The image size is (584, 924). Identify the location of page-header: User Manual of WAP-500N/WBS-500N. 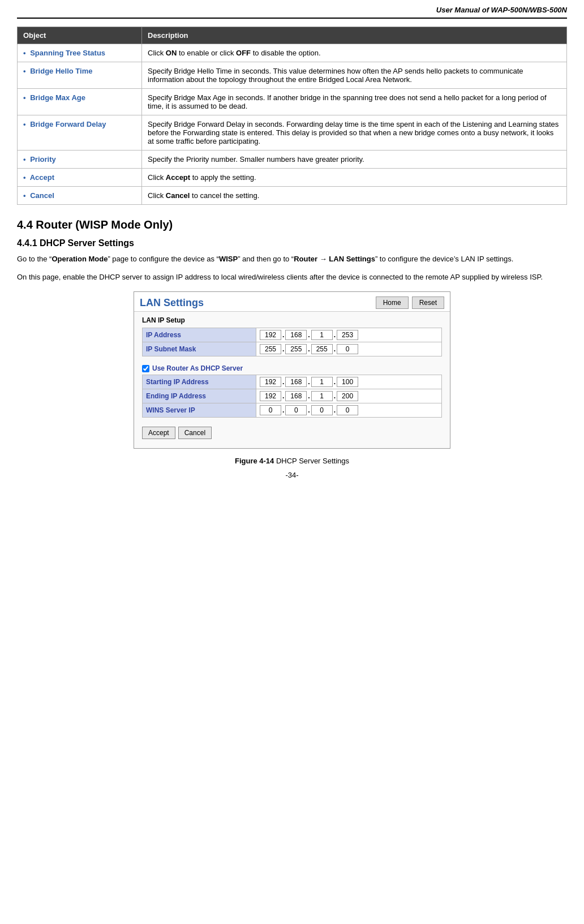
(292, 12).